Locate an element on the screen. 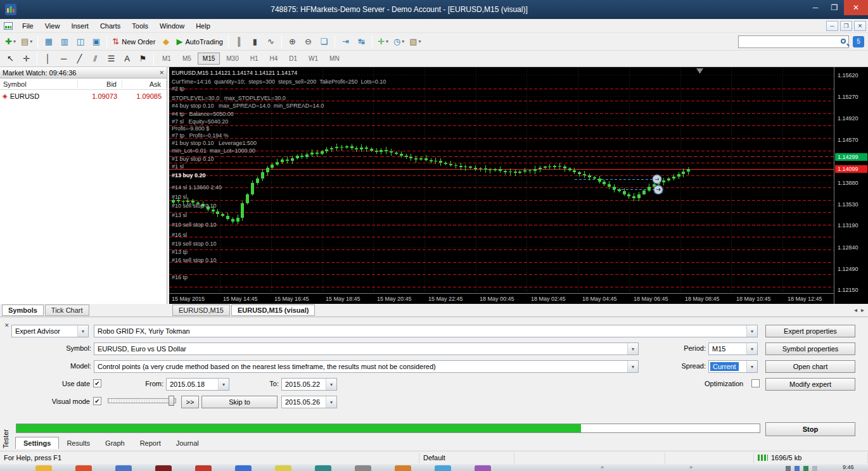 The width and height of the screenshot is (868, 471). menu-insert: Insert is located at coordinates (80, 26).